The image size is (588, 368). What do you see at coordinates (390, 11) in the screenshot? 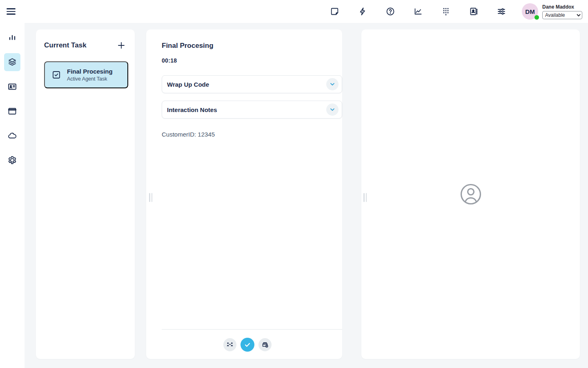
I see `help-button` at bounding box center [390, 11].